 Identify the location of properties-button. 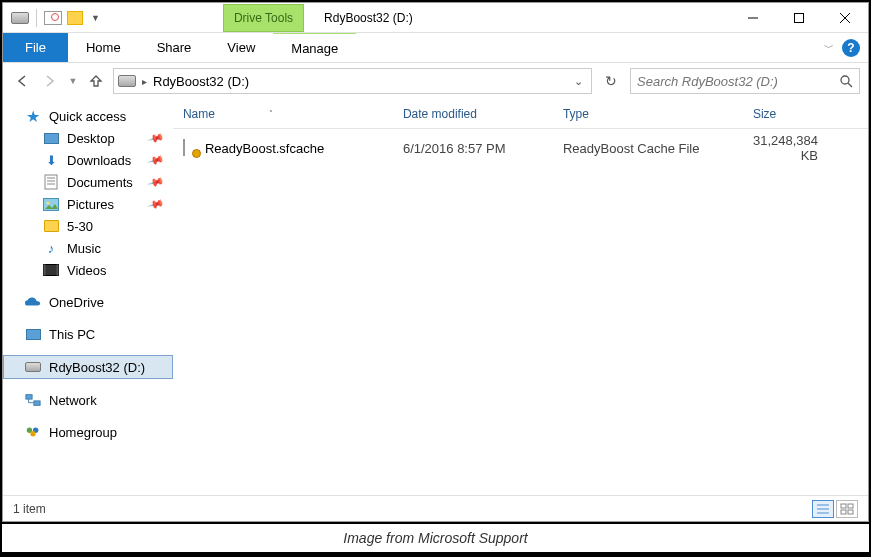
(53, 18).